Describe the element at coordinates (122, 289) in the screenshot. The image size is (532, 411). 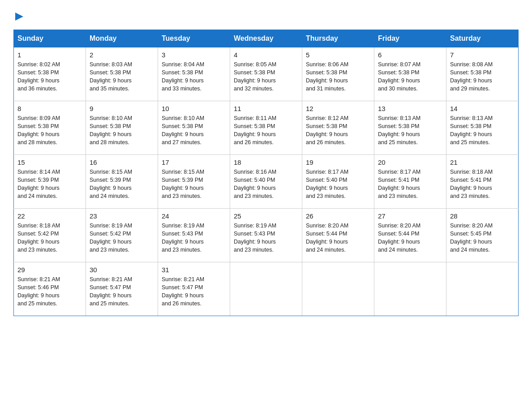
I see `calendar-cell: 30 Sunrise: 8:21 AMSunset: 5:47 PMDaylig…` at that location.